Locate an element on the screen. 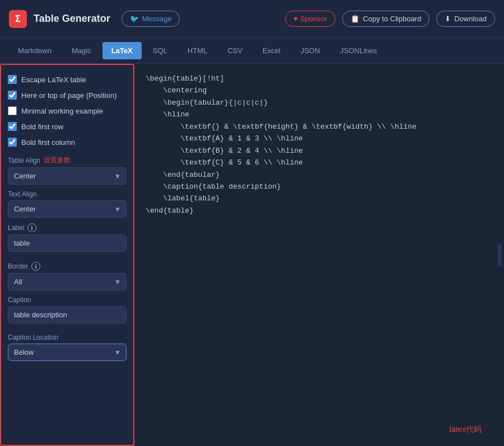 The height and width of the screenshot is (446, 504). tab-markdown: Markdown is located at coordinates (35, 50).